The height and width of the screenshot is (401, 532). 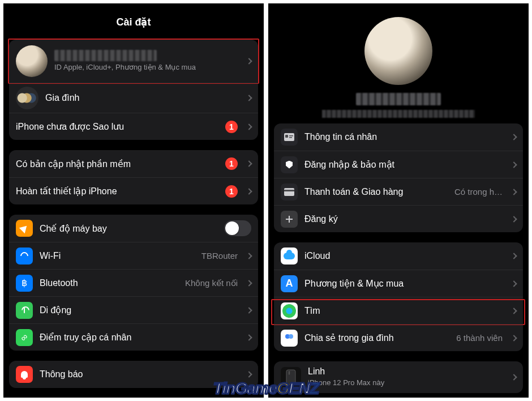 I want to click on find-my-icon, so click(x=289, y=311).